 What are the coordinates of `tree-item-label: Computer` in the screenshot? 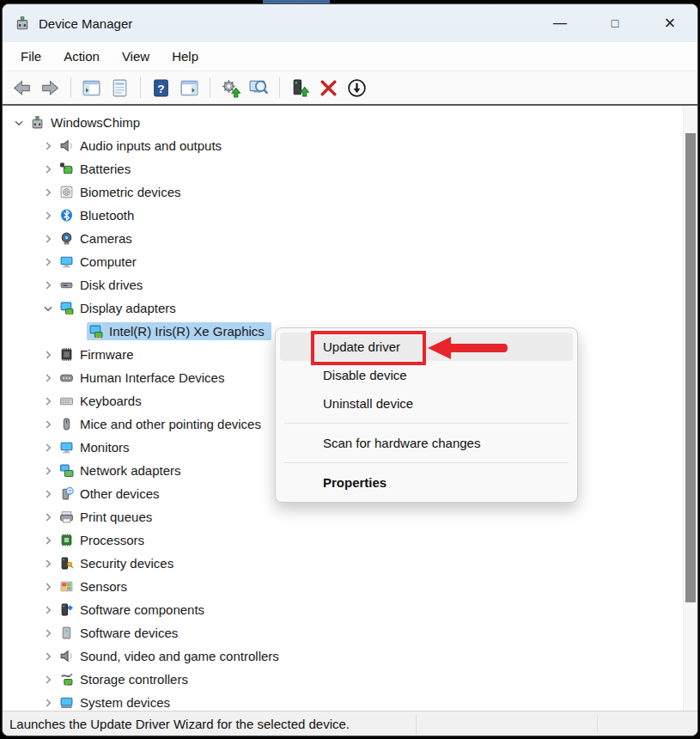 It's located at (108, 261).